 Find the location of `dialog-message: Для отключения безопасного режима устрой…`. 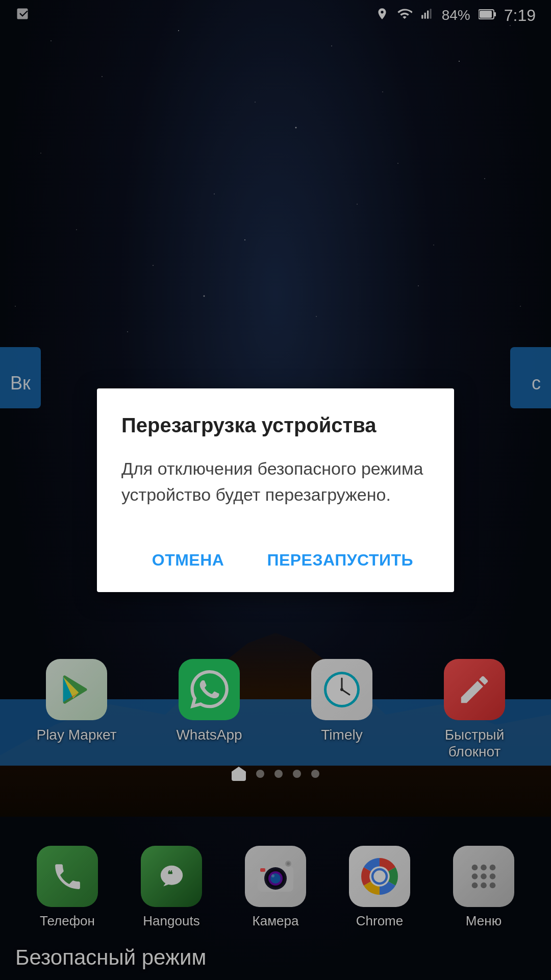

dialog-message: Для отключения безопасного режима устрой… is located at coordinates (276, 482).